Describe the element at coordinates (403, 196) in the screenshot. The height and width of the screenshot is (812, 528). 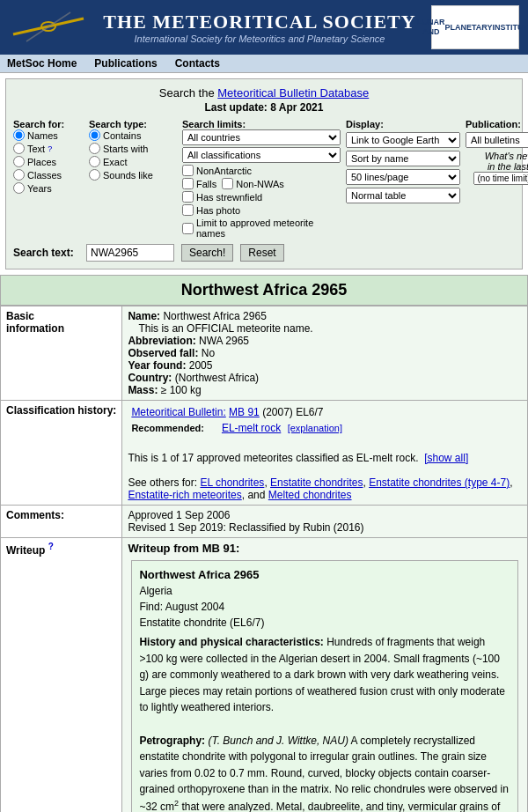
I see `table-type-select: Normal table` at that location.